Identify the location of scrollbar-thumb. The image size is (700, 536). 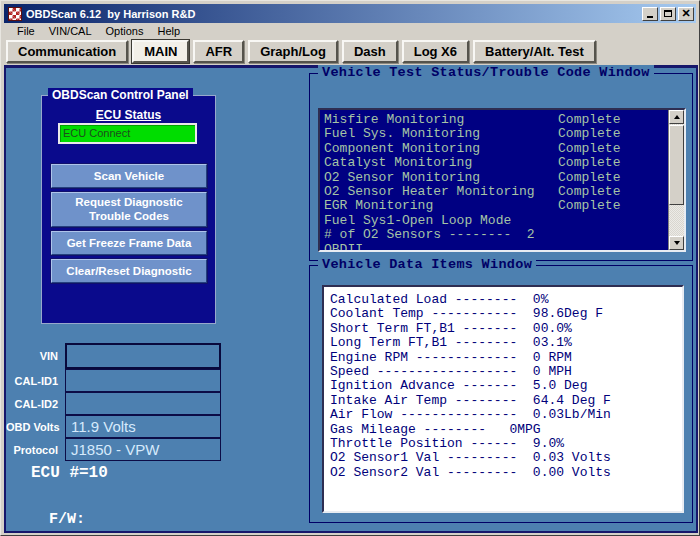
(676, 165).